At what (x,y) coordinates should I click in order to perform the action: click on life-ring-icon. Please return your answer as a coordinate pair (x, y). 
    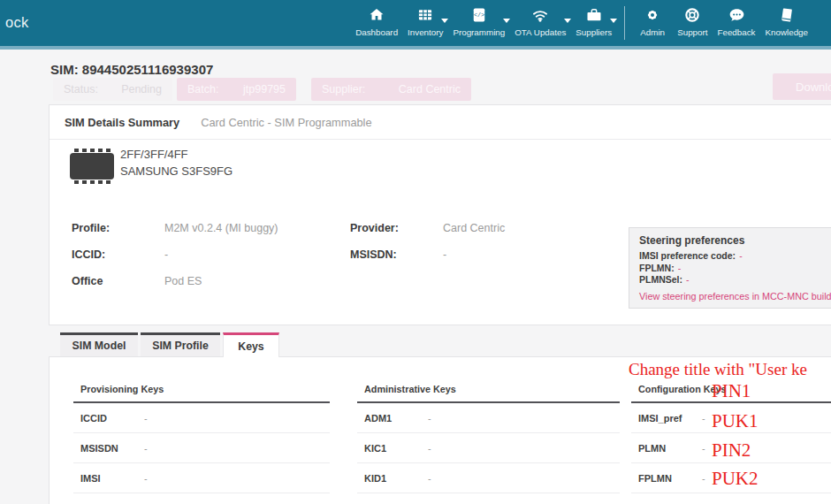
    Looking at the image, I should click on (692, 15).